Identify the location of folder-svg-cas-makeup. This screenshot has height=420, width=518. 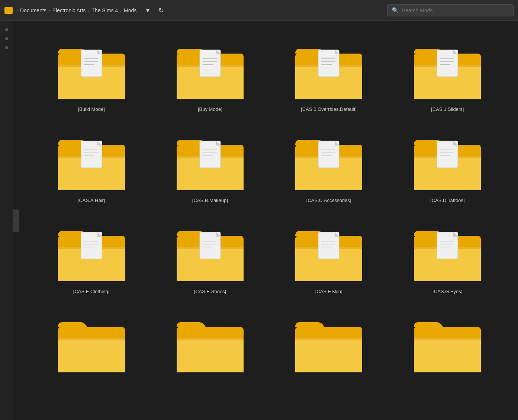
(210, 162).